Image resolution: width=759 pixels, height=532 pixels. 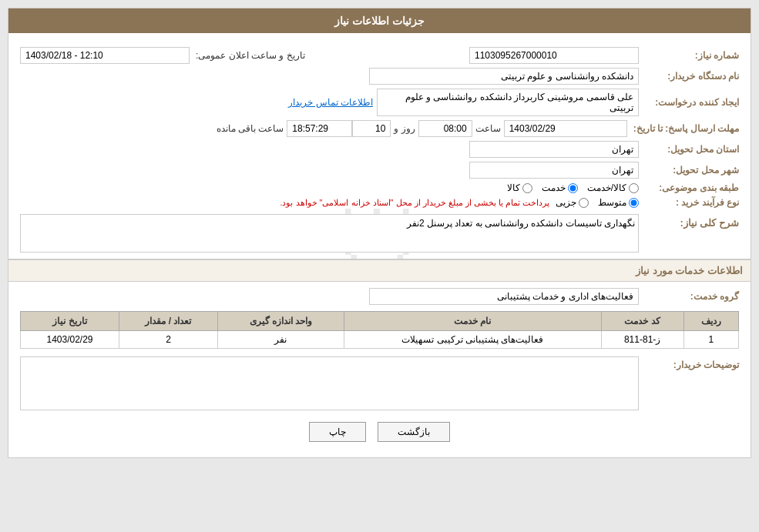 I want to click on purchase-notice: پرداخت تمام یا بخشی از مبلغ خریدار از مح…, so click(x=415, y=203).